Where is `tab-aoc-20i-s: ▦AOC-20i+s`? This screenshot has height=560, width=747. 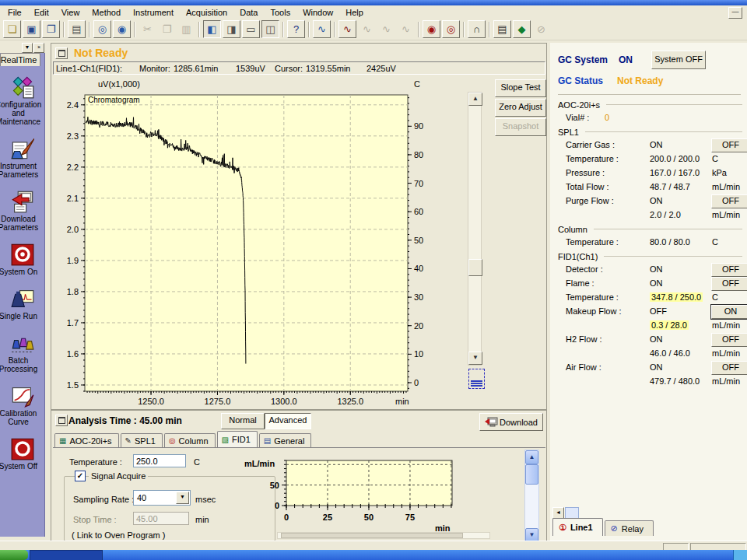 tab-aoc-20i-s: ▦AOC-20i+s is located at coordinates (87, 440).